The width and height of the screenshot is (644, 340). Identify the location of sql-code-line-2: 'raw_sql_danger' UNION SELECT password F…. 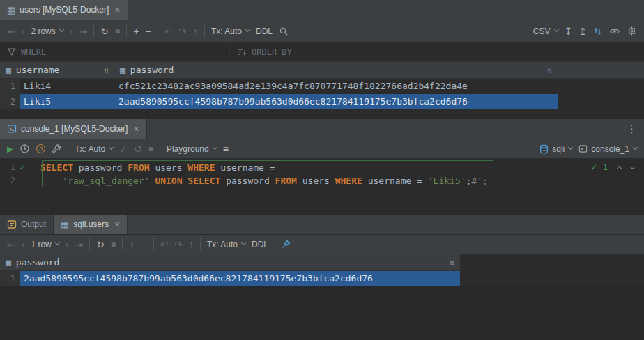
(264, 181).